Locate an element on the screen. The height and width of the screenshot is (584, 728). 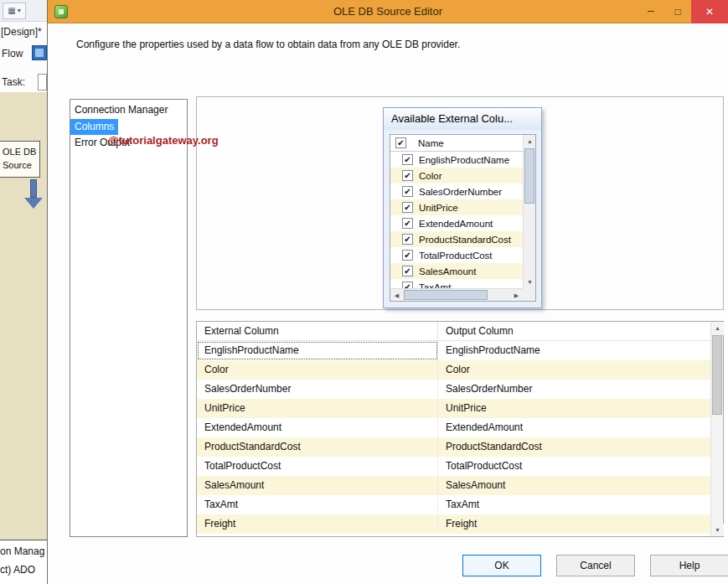
mapping-vertical-scrollbar: ▲ ▼ is located at coordinates (717, 429).